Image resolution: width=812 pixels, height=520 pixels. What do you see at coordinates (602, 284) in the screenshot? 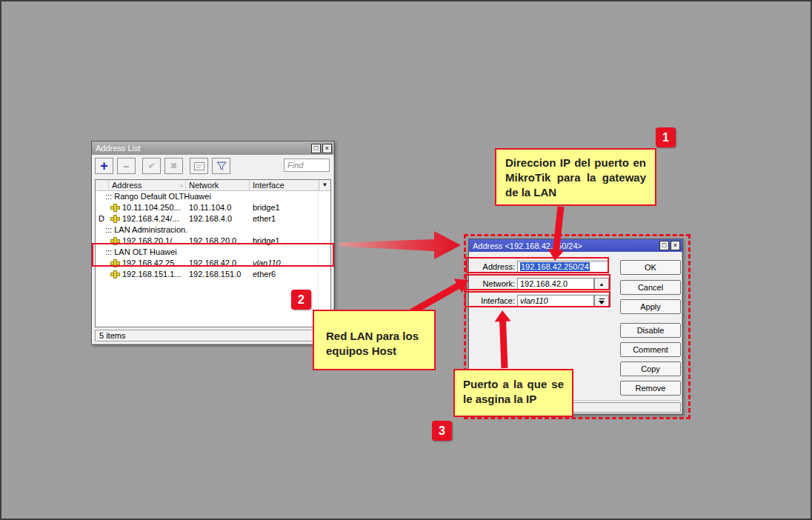
I see `network-collapse-button: ▲` at bounding box center [602, 284].